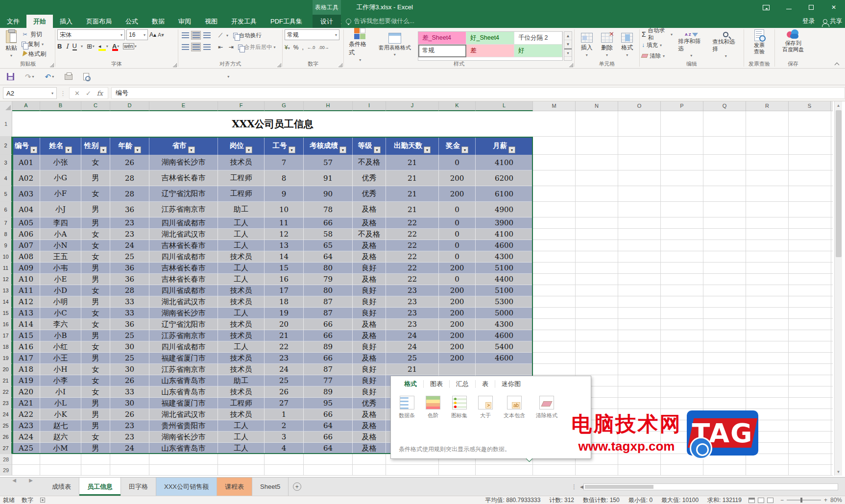 This screenshot has height=504, width=845. Describe the element at coordinates (761, 501) in the screenshot. I see `page-layout-view-button` at that location.